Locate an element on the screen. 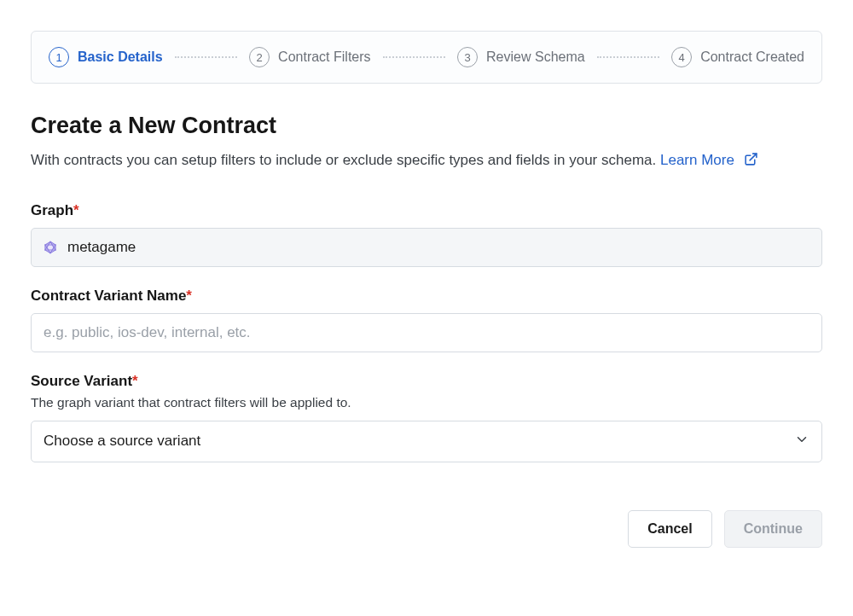 This screenshot has height=616, width=853. step-contract-filters: 2 Contract Filters is located at coordinates (310, 57).